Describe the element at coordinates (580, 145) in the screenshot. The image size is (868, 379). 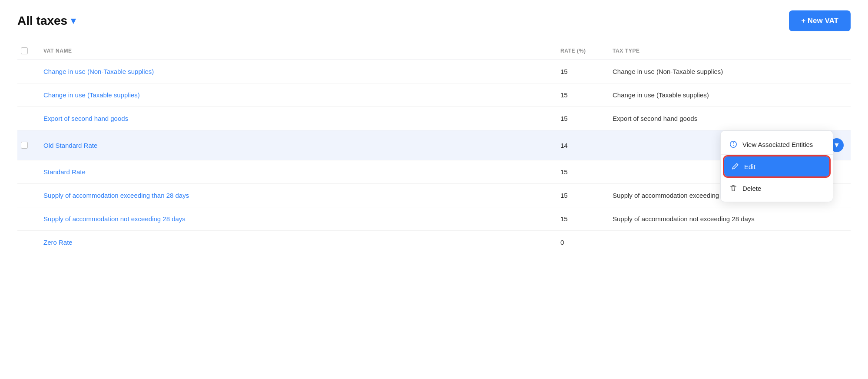
I see `rate-cell: 14` at that location.